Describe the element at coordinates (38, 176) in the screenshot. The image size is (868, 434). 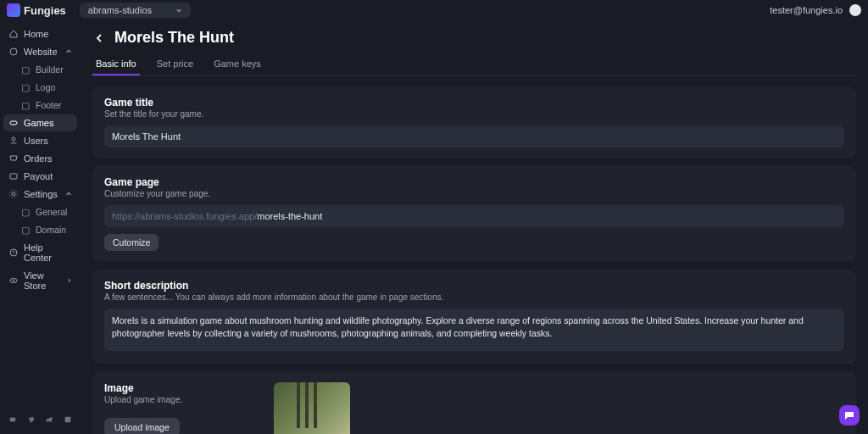
I see `sidebar-label: Payout` at that location.